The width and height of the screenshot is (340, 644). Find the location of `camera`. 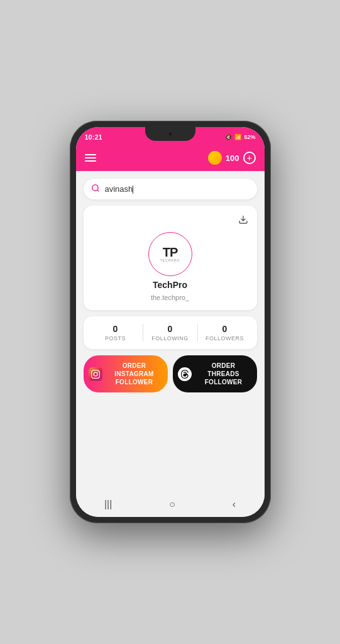

camera is located at coordinates (170, 134).